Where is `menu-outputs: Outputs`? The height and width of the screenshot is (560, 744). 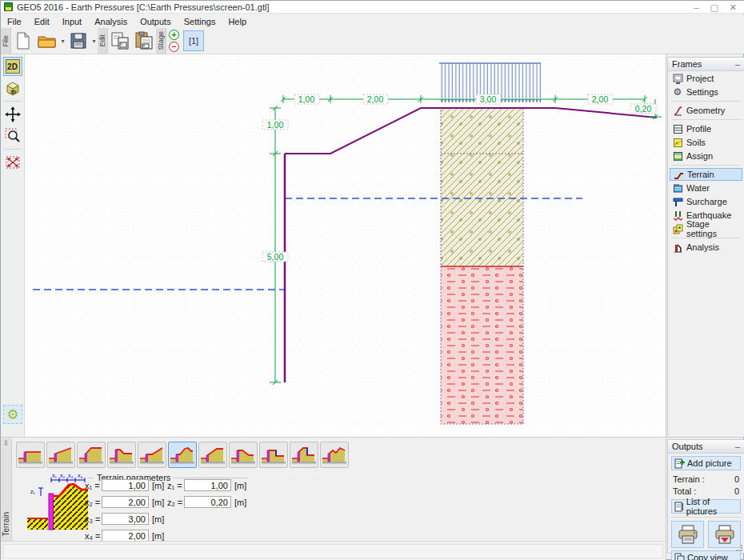 menu-outputs: Outputs is located at coordinates (155, 22).